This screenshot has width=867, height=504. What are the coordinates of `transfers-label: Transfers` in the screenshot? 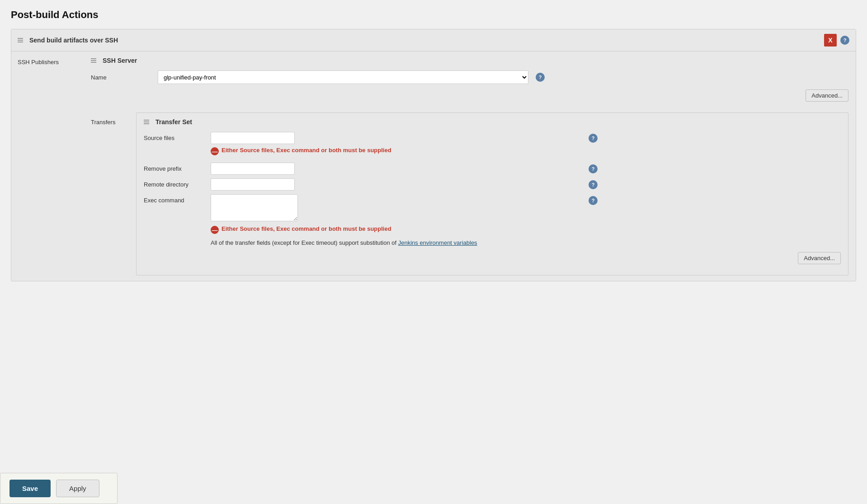 It's located at (113, 194).